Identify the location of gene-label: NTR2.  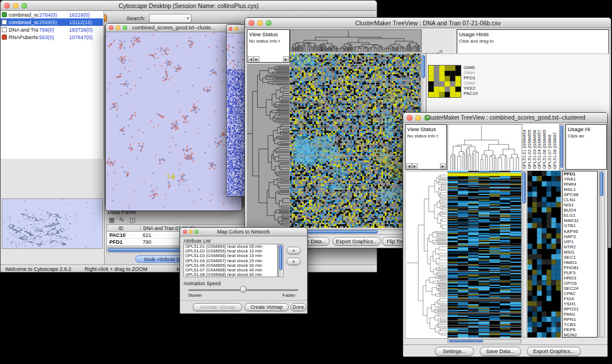
(580, 247).